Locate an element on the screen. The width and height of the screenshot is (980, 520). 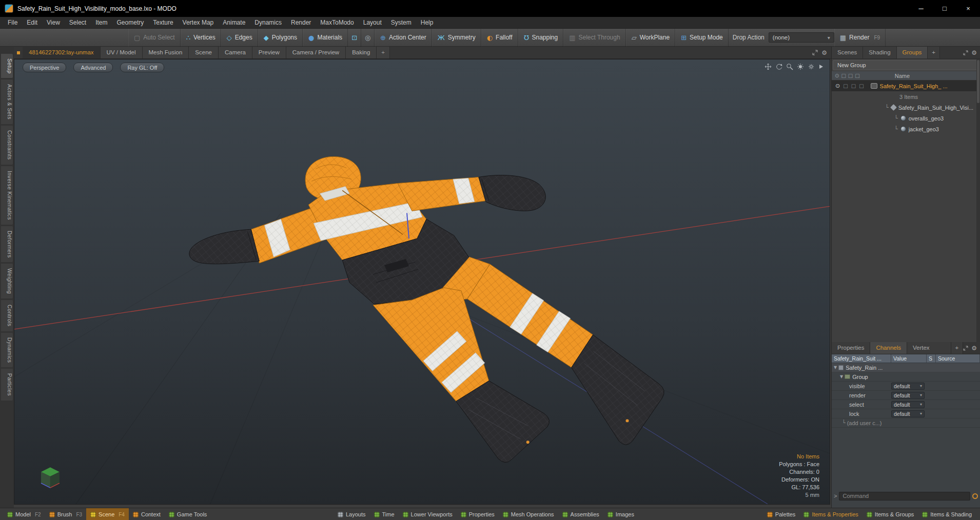
edges-button: ◇ Edges is located at coordinates (240, 38).